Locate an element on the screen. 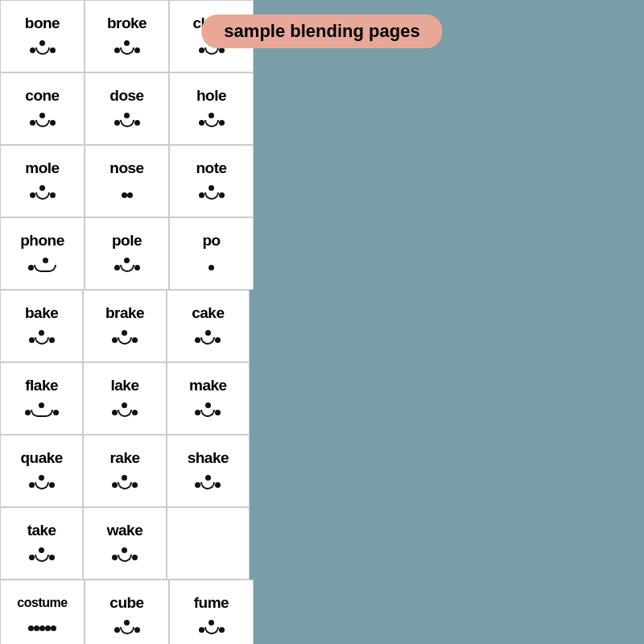 The height and width of the screenshot is (644, 644). card-flake: flake is located at coordinates (42, 398).